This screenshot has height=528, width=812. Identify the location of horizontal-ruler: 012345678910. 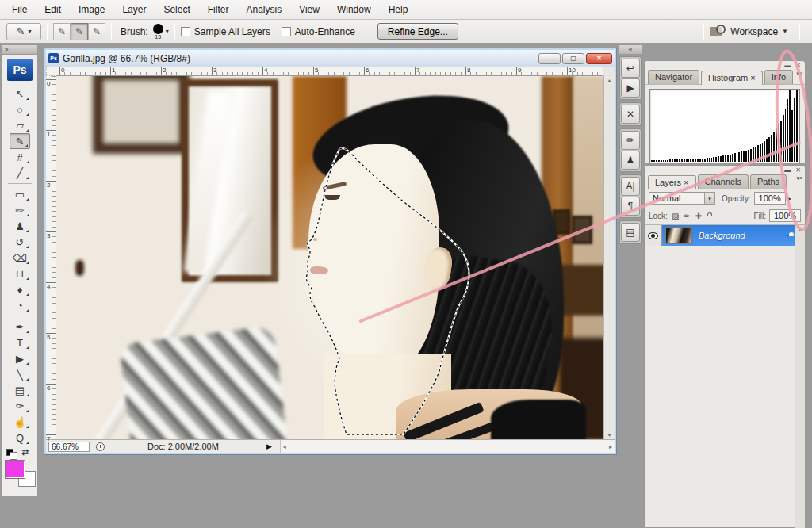
(330, 71).